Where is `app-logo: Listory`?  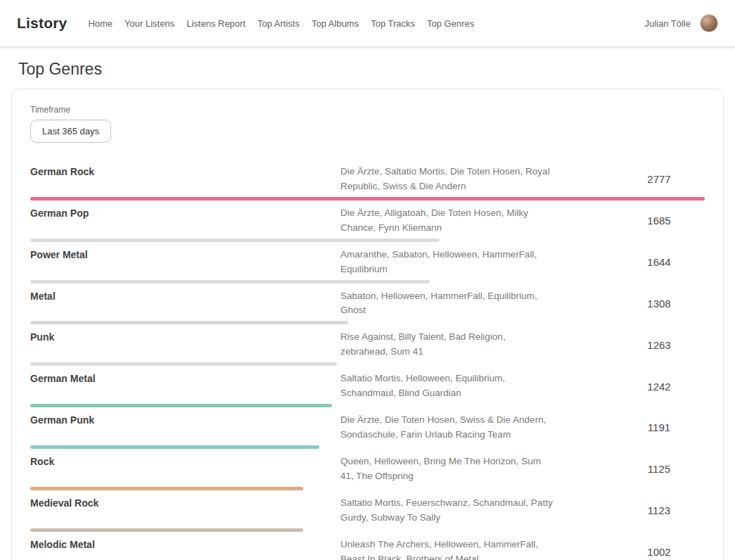 app-logo: Listory is located at coordinates (42, 23).